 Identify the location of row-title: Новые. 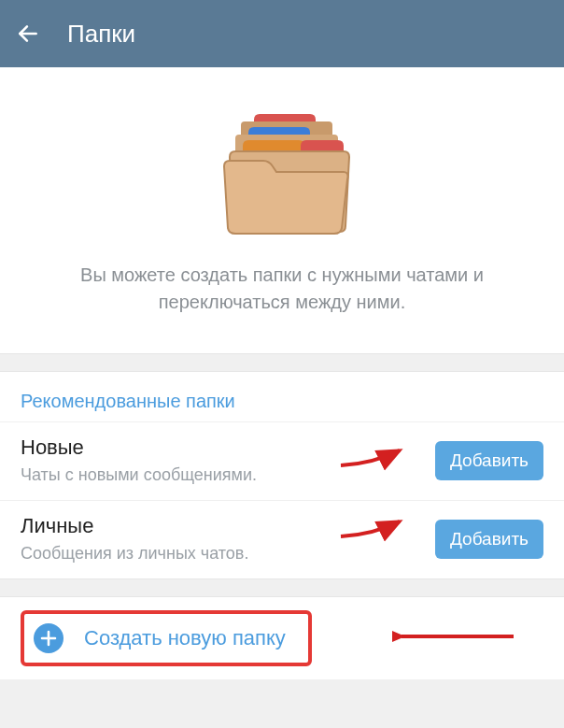
(228, 448).